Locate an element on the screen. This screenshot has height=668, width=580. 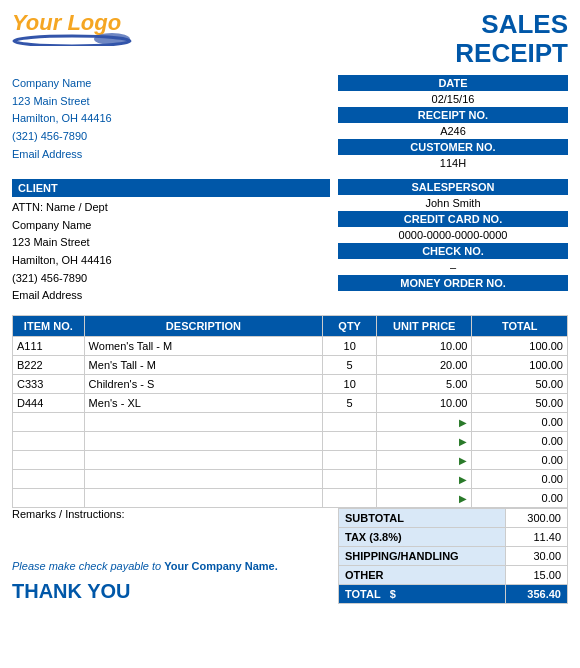
table-row: A111 Women's Tall - M 10 10.00 100.00 is located at coordinates (290, 346).